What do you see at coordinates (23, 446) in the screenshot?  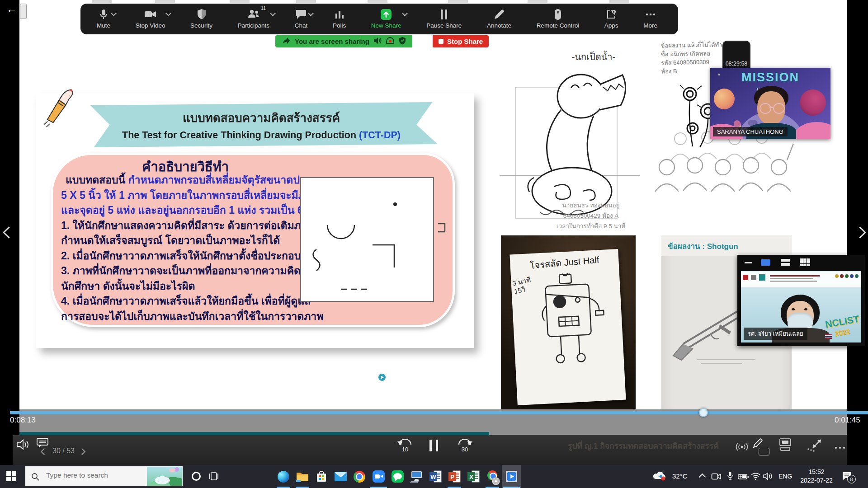 I see `volume-icon` at bounding box center [23, 446].